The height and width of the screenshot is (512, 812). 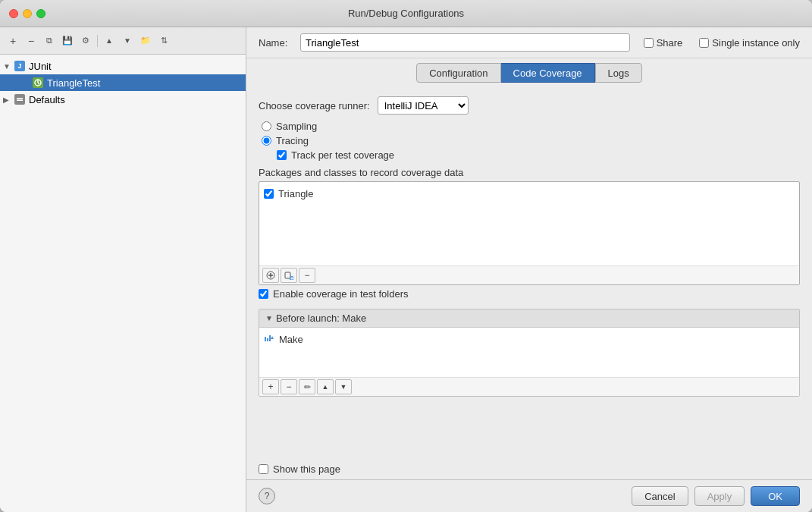 I want to click on close-button, so click(x=14, y=14).